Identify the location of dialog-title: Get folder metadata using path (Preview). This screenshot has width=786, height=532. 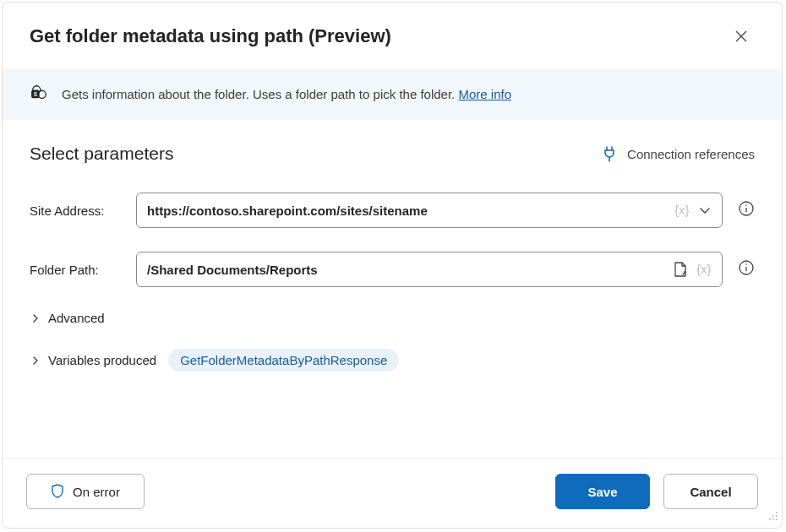
(210, 36).